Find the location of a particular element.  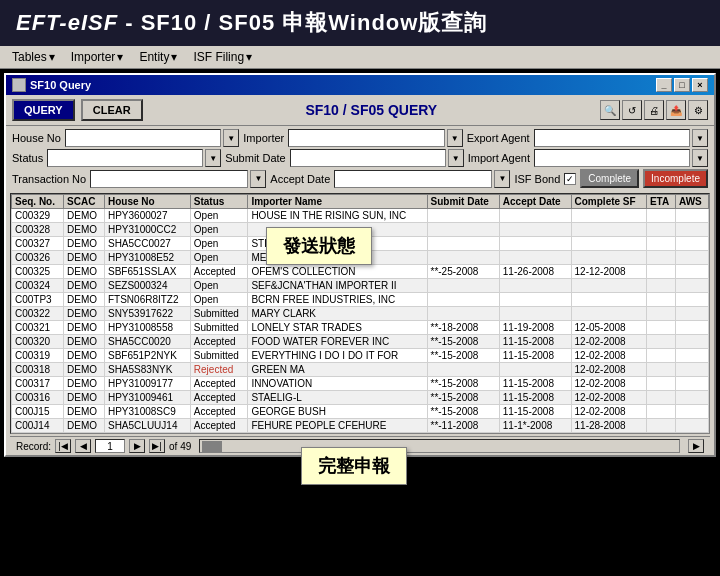

clear-button: CLEAR is located at coordinates (112, 110).